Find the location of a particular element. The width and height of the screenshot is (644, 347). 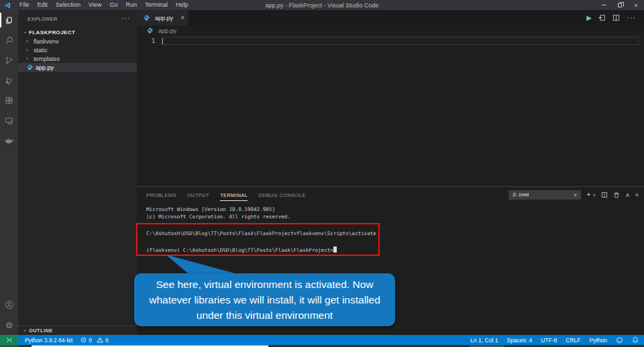

project-root-label: FLASKPROJECT is located at coordinates (52, 32).